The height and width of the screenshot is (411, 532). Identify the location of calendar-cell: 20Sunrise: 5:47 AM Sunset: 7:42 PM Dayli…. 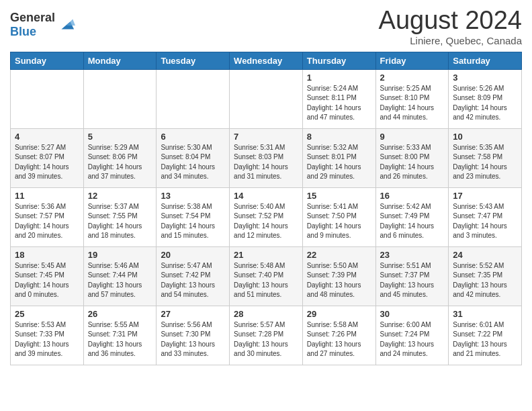
(193, 276).